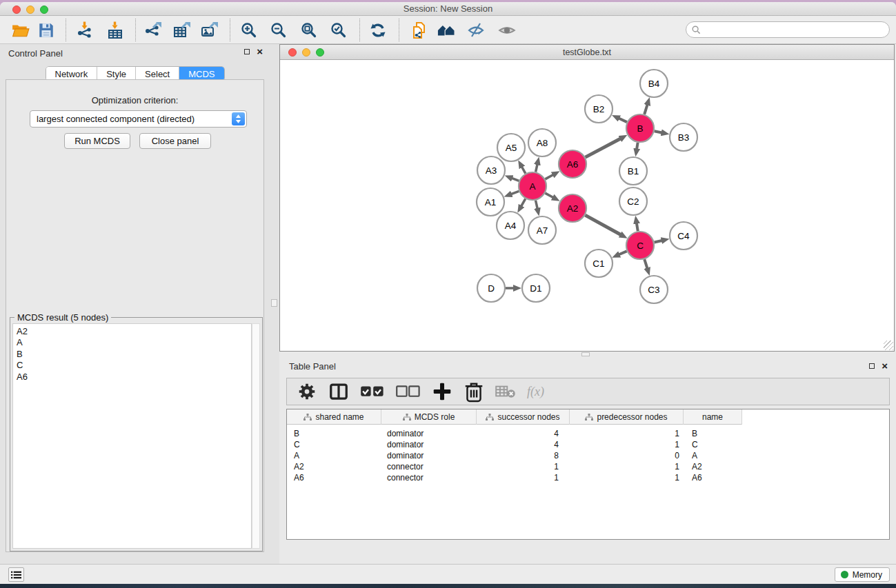  I want to click on delete-table-button, so click(506, 392).